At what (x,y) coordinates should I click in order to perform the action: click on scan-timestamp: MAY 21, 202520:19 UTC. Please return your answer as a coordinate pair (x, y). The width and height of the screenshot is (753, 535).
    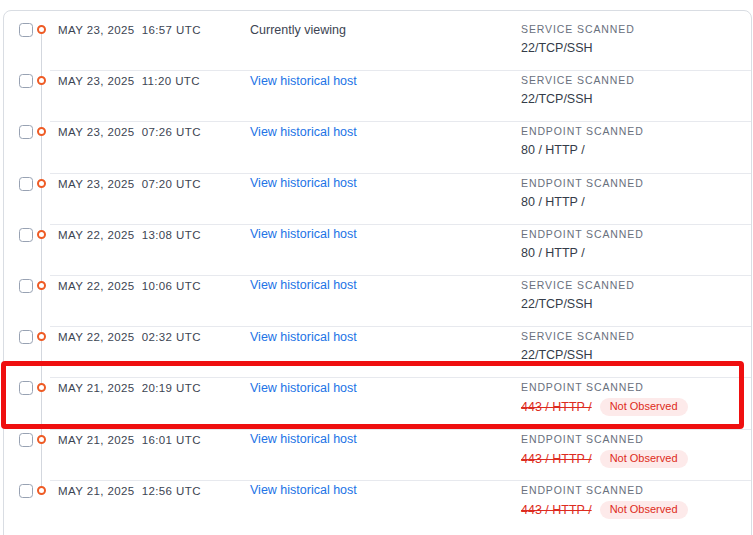
    Looking at the image, I should click on (130, 388).